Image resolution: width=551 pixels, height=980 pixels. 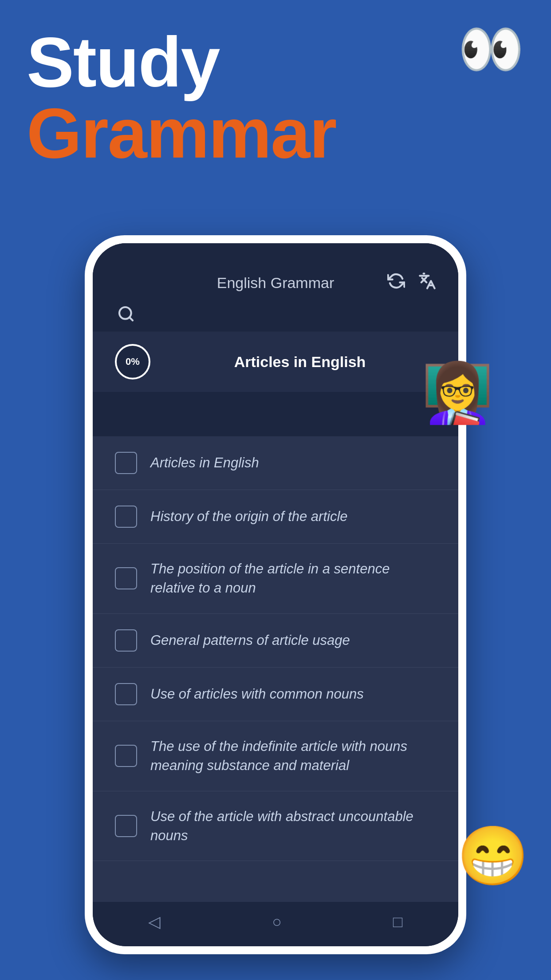 What do you see at coordinates (300, 362) in the screenshot?
I see `topic-title: Articles in English` at bounding box center [300, 362].